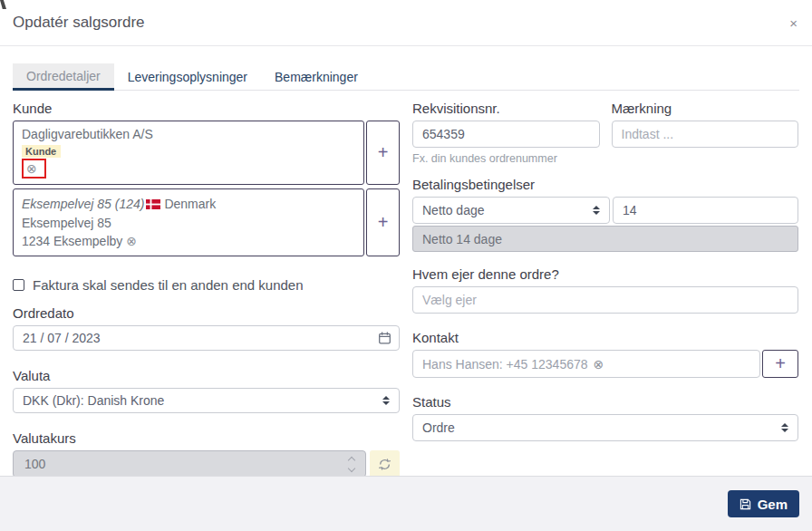 Image resolution: width=812 pixels, height=531 pixels. What do you see at coordinates (207, 223) in the screenshot?
I see `address-picker: Eksempelvej 85 (124)Denmark Eksempelvej …` at bounding box center [207, 223].